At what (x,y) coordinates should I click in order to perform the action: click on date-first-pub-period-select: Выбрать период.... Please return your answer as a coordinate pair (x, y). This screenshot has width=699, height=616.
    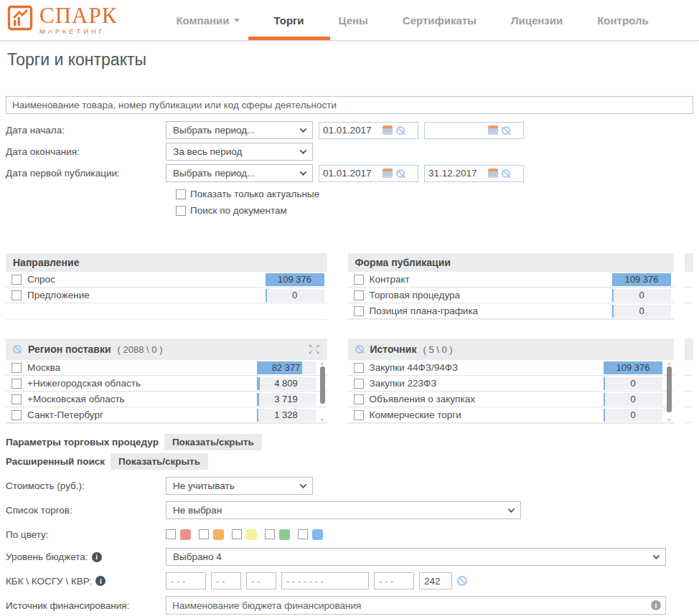
    Looking at the image, I should click on (240, 174).